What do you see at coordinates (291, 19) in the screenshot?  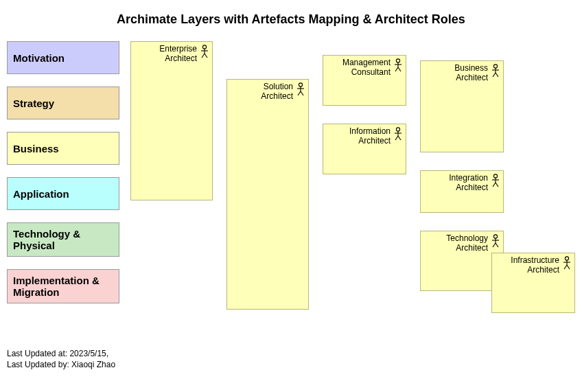 I see `page-title: Archimate Layers with Artefacts Mapping …` at bounding box center [291, 19].